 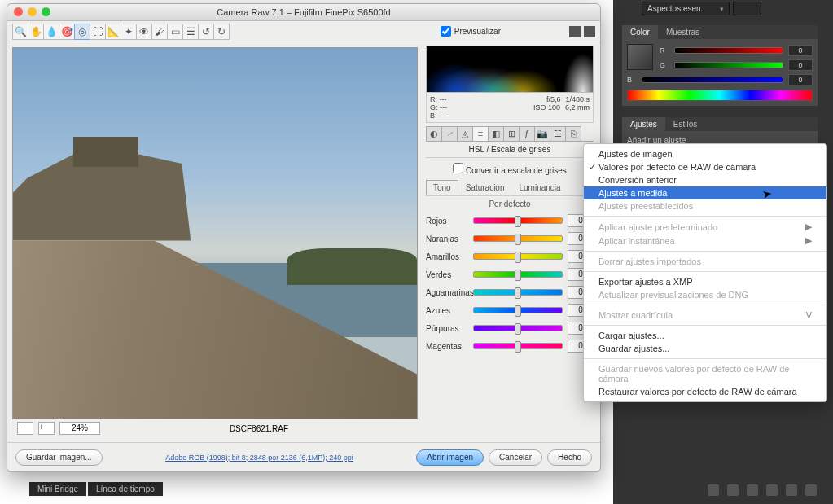 I want to click on zoom-out-button: −, so click(x=25, y=428).